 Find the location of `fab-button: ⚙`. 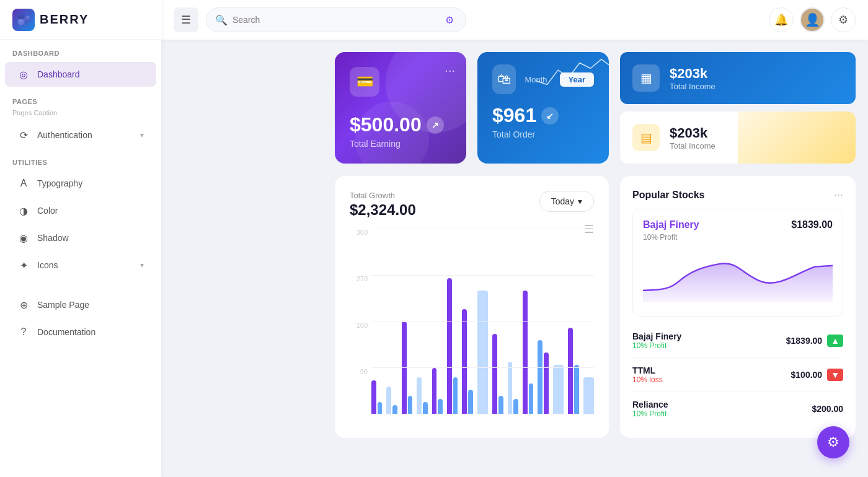

fab-button: ⚙ is located at coordinates (833, 442).